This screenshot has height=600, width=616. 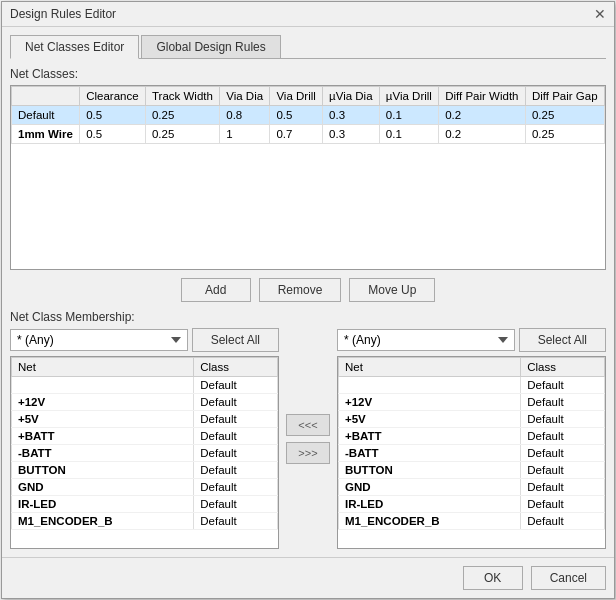 I want to click on arrow-left-button: <<<, so click(x=308, y=425).